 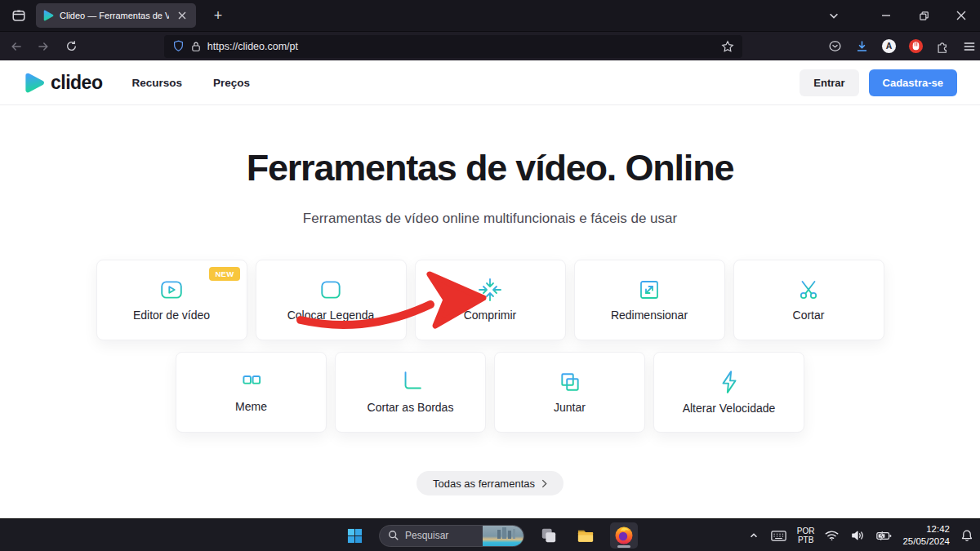 I want to click on browser-tab: Clideo — Ferramentas de Víde, so click(x=116, y=16).